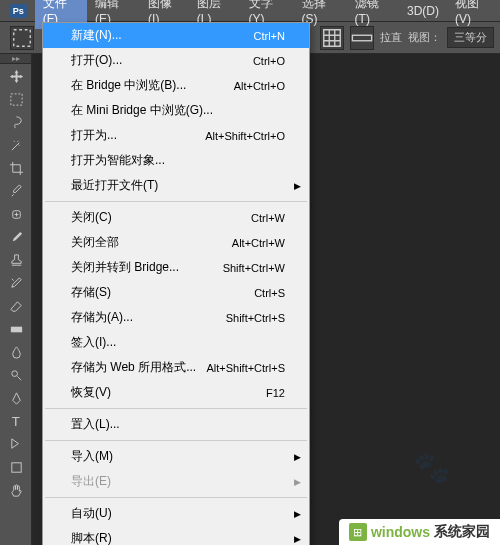  I want to click on watermark-text-1: windows, so click(400, 532).